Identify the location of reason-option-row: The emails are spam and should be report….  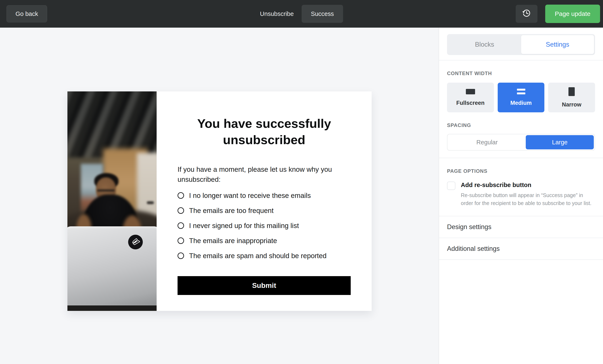
(264, 256).